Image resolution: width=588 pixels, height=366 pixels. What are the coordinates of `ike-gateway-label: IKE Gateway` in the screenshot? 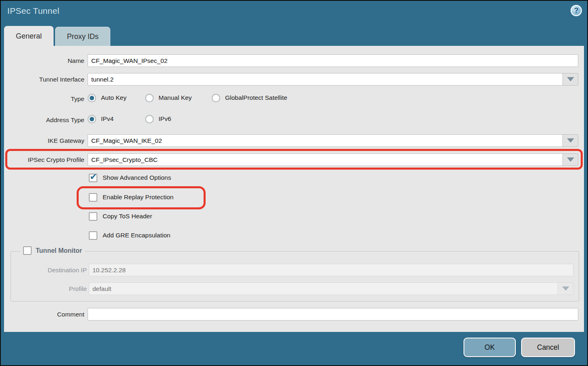 It's located at (45, 140).